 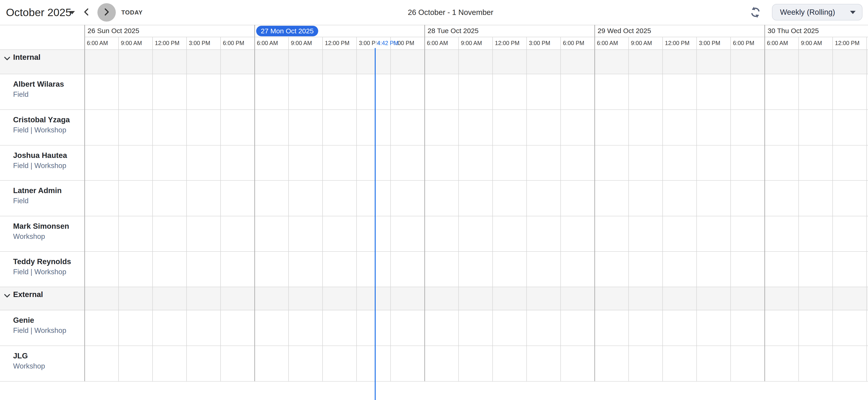 I want to click on day-header: 30 Thu Oct 2025, so click(x=792, y=31).